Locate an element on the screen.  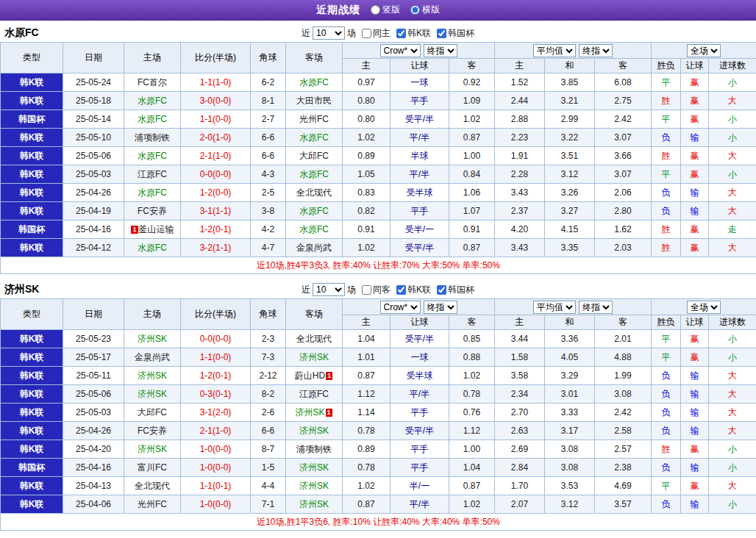
asian-handicap: 受平/半 is located at coordinates (420, 431).